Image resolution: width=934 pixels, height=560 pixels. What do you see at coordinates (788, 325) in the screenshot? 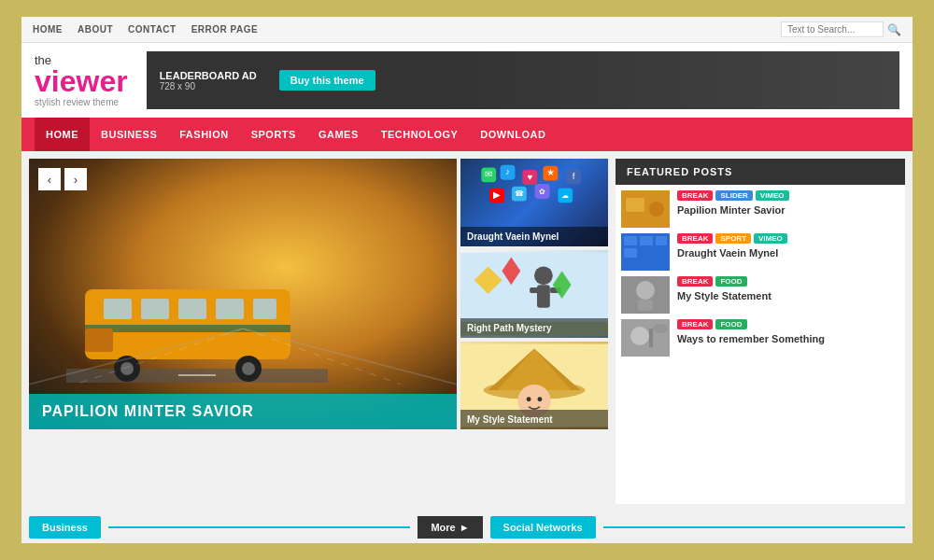
I see `post-tags-4: BREAK FOOD` at bounding box center [788, 325].